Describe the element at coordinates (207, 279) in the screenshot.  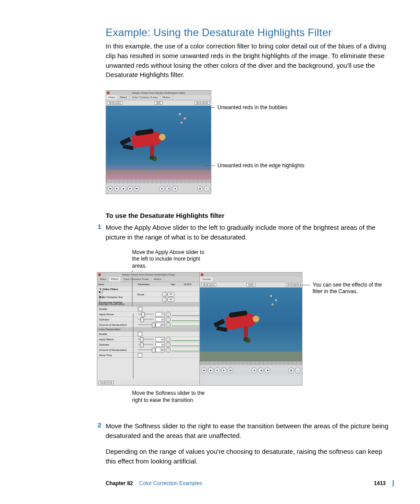
I see `tab-canvas: Canvas` at that location.